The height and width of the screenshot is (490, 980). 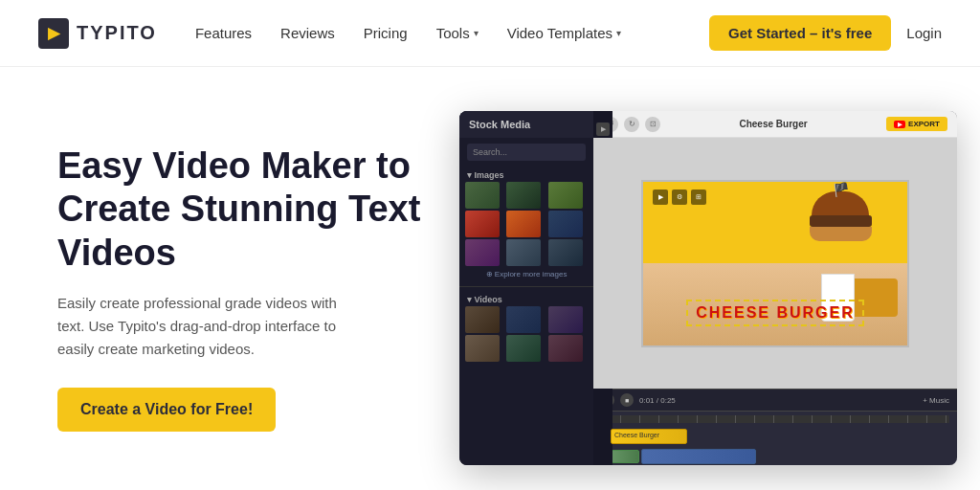 I want to click on nav-features: Features, so click(x=224, y=33).